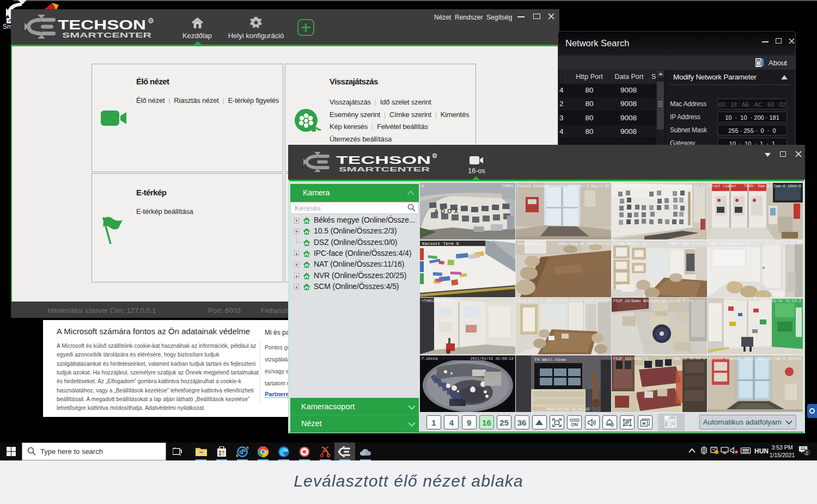  Describe the element at coordinates (690, 359) in the screenshot. I see `svg-text: Kam-15 15:54 U` at that location.